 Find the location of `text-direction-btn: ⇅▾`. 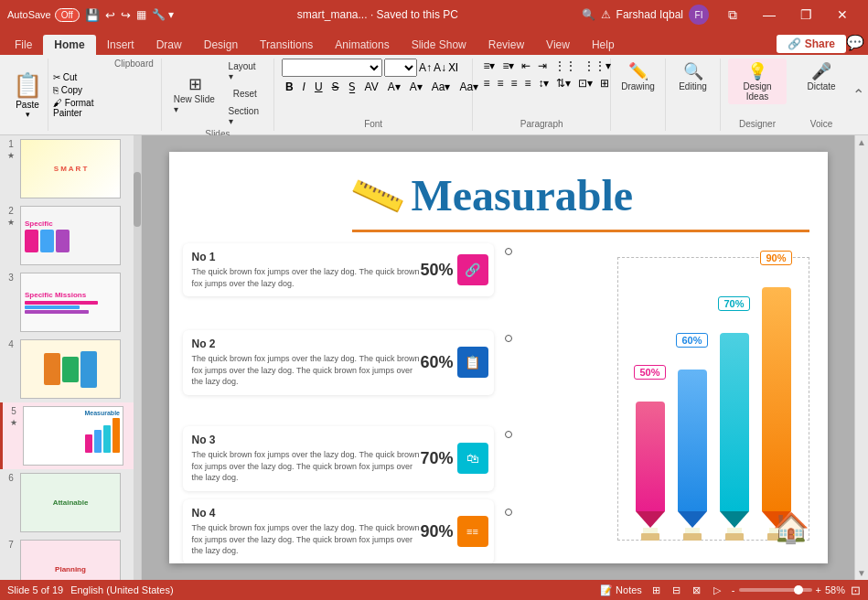

text-direction-btn: ⇅▾ is located at coordinates (563, 83).